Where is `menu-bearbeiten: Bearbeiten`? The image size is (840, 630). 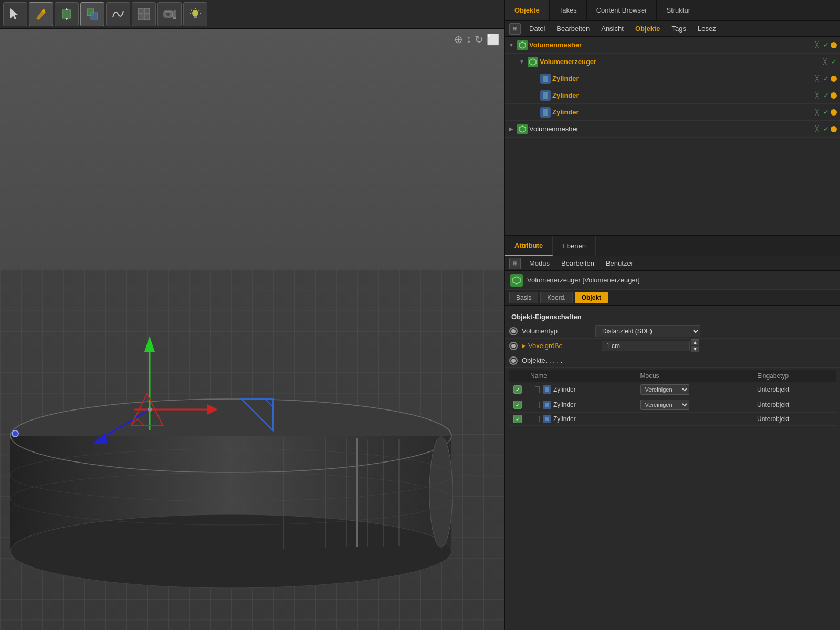
menu-bearbeiten: Bearbeiten is located at coordinates (573, 28).